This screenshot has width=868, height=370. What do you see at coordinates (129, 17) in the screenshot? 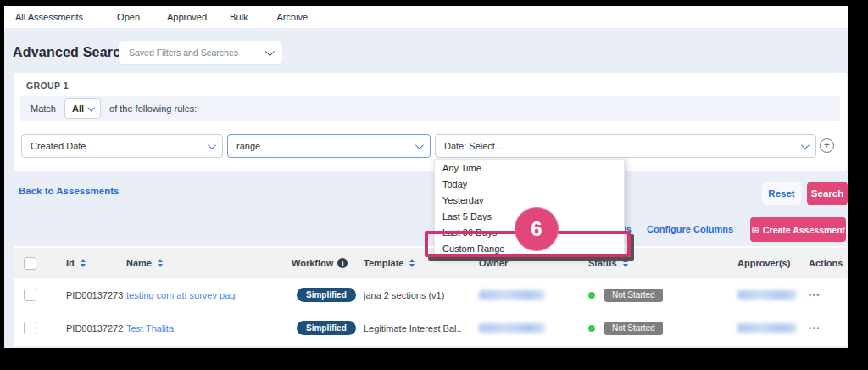
I see `nav-tab-open: Open` at bounding box center [129, 17].